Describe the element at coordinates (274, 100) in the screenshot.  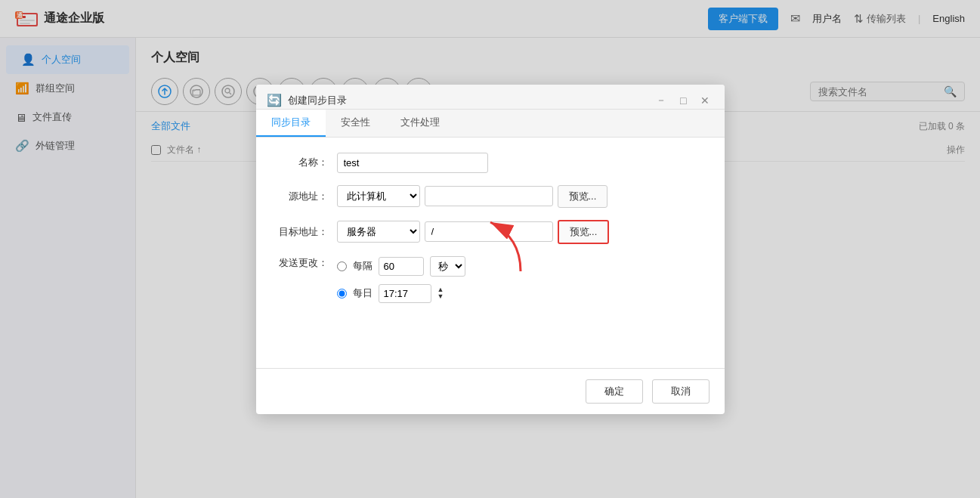
I see `dialog-title-icon: 🔄` at that location.